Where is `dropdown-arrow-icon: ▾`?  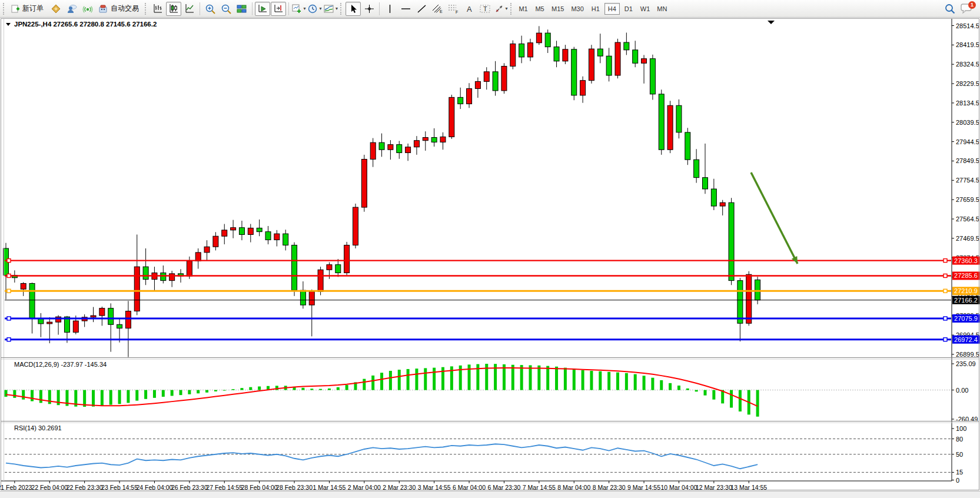 dropdown-arrow-icon: ▾ is located at coordinates (304, 8).